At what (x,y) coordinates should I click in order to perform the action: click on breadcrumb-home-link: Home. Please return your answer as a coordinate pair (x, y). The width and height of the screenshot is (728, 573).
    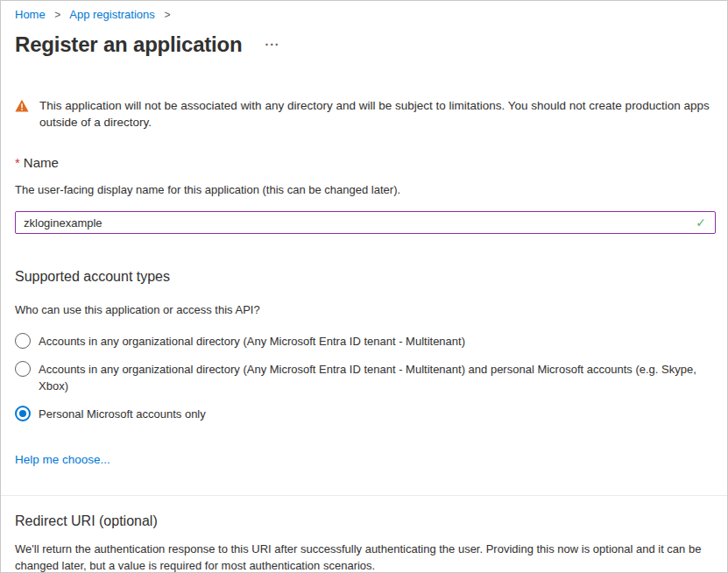
    Looking at the image, I should click on (30, 14).